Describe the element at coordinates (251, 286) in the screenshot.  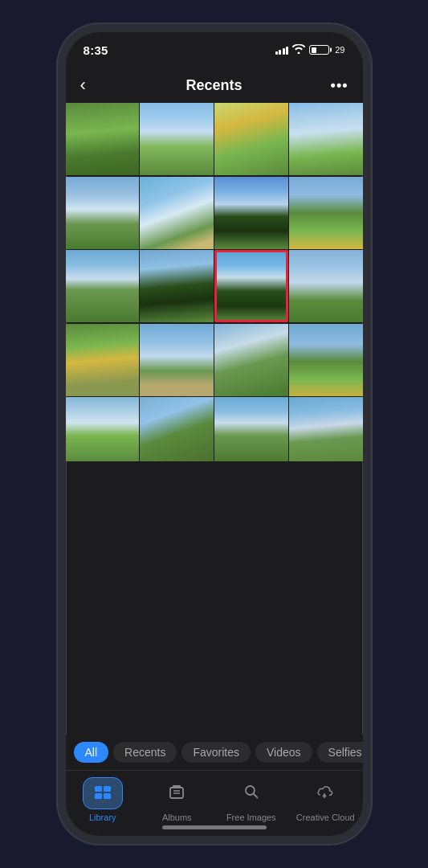
I see `photo-cell-selected` at that location.